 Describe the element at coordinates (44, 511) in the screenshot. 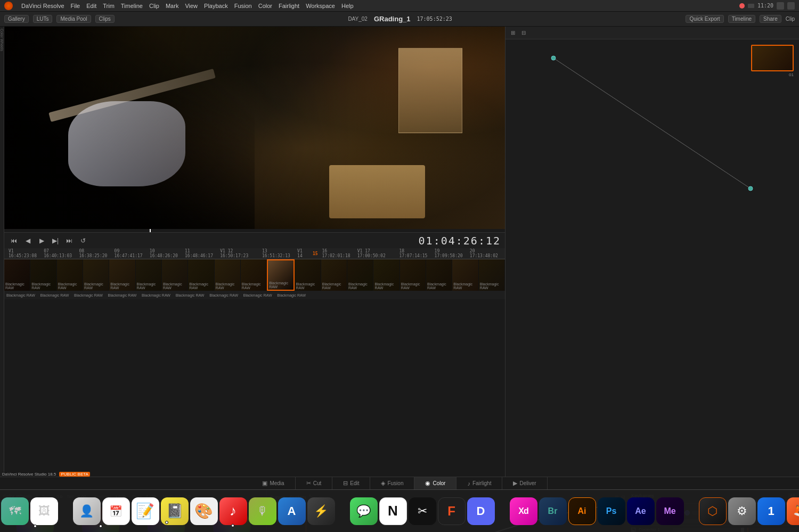

I see `photos-app: 🖼` at that location.